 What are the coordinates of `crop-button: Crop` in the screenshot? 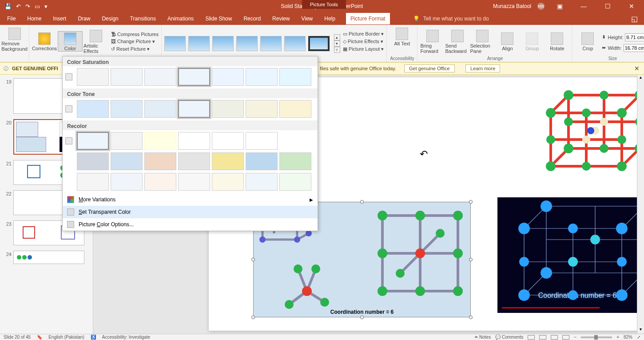 It's located at (588, 41).